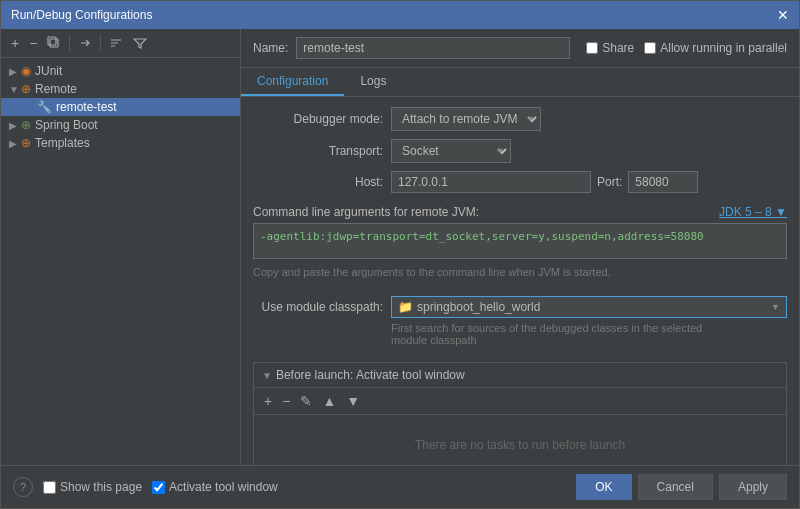 Image resolution: width=800 pixels, height=509 pixels. What do you see at coordinates (56, 89) in the screenshot?
I see `remote-label: Remote` at bounding box center [56, 89].